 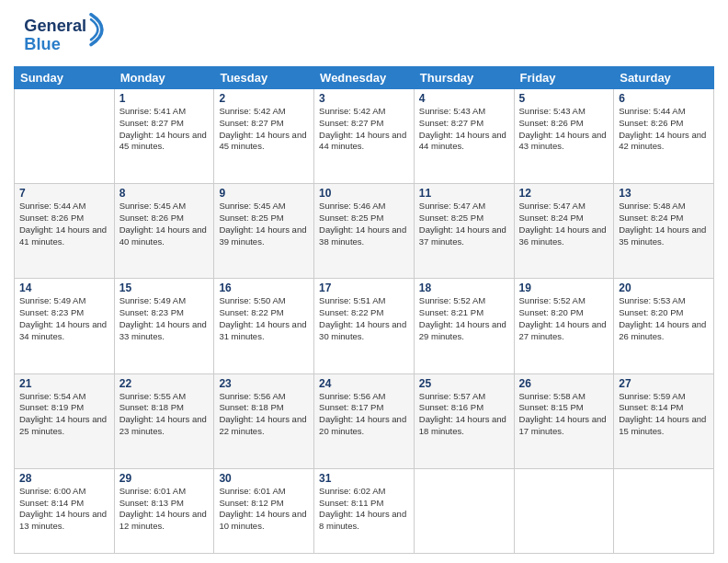 What do you see at coordinates (64, 193) in the screenshot?
I see `day-number: 7` at bounding box center [64, 193].